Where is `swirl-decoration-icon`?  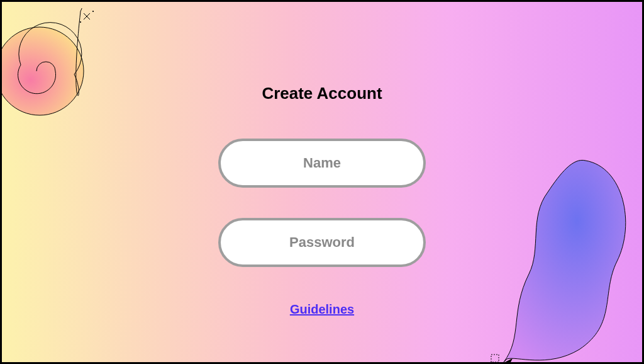 swirl-decoration-icon is located at coordinates (58, 71).